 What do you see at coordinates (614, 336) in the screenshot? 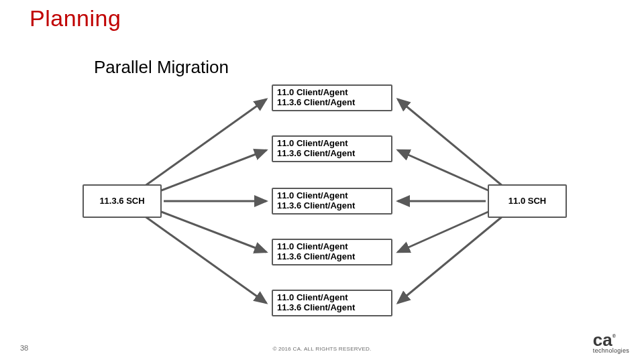
I see `logo-trademark: ®` at bounding box center [614, 336].